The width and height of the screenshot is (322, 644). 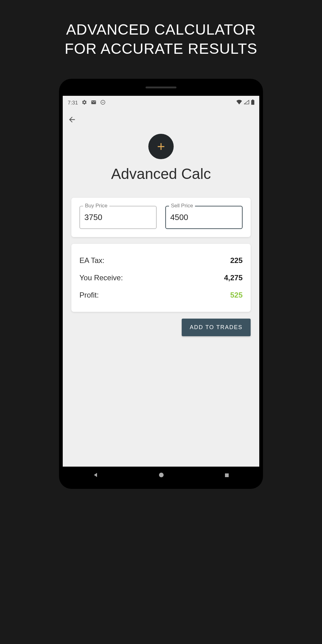 What do you see at coordinates (161, 174) in the screenshot?
I see `page-title: Advanced Calc` at bounding box center [161, 174].